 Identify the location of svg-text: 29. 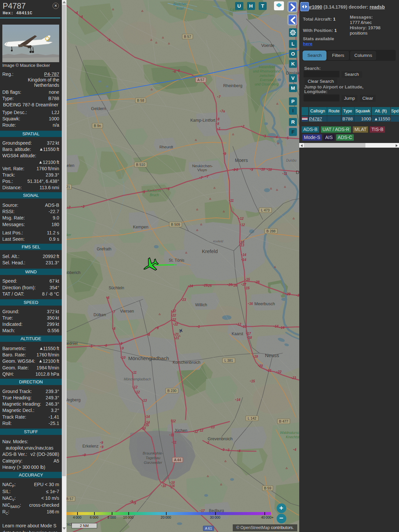
(289, 294).